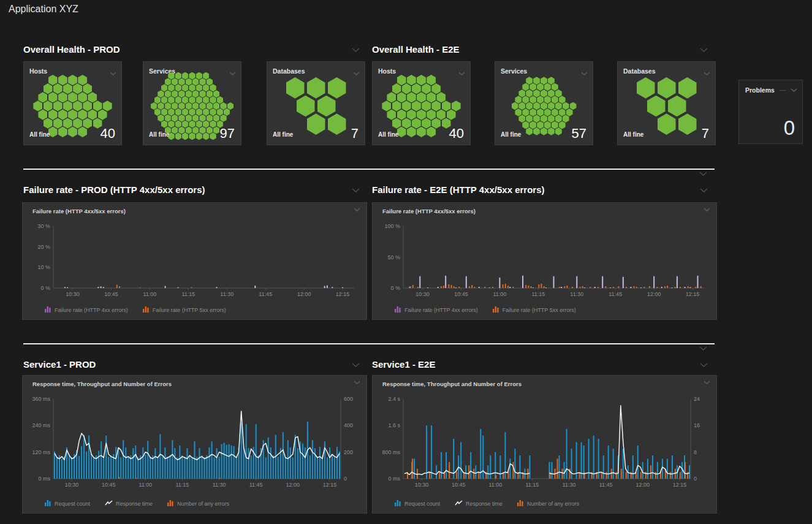  Describe the element at coordinates (667, 103) in the screenshot. I see `health-tile-databases-e2e: Databases All fine 7` at that location.